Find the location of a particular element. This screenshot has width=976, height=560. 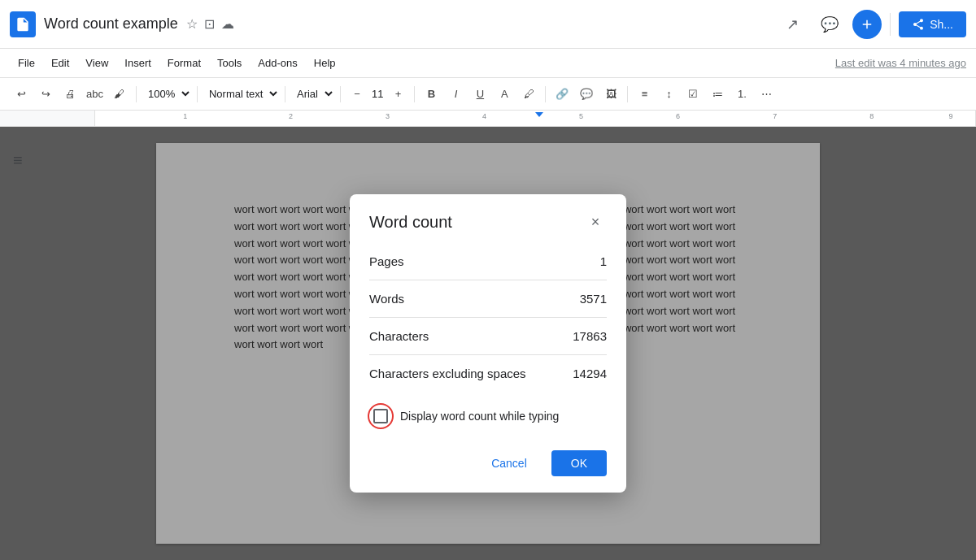

paint-format-btn: 🖌 is located at coordinates (120, 94).